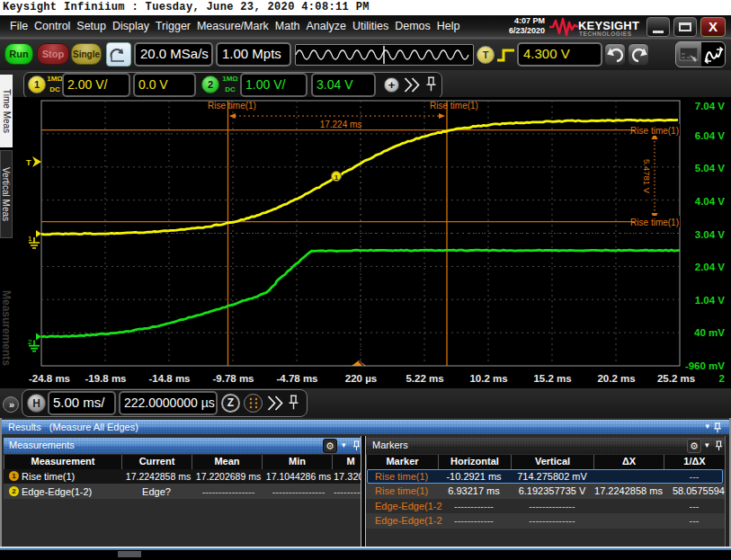 Image resolution: width=731 pixels, height=560 pixels. I want to click on svg-text: 1.04 V, so click(710, 300).